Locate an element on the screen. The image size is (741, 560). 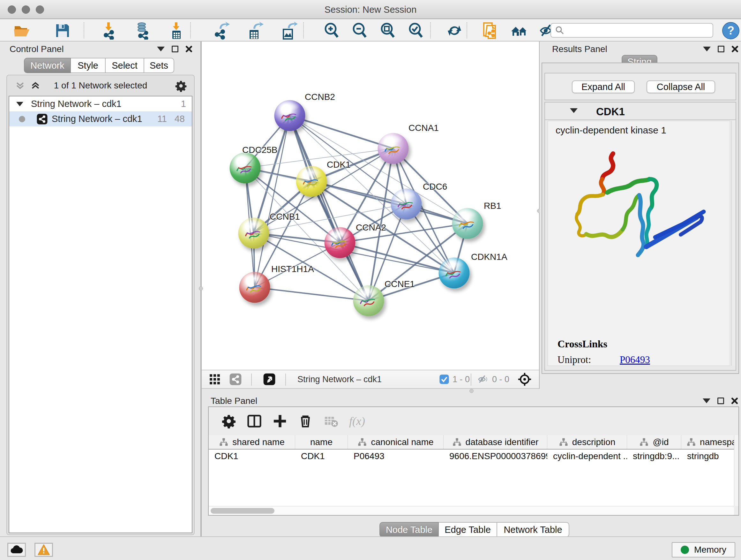
gear-icon is located at coordinates (181, 86).